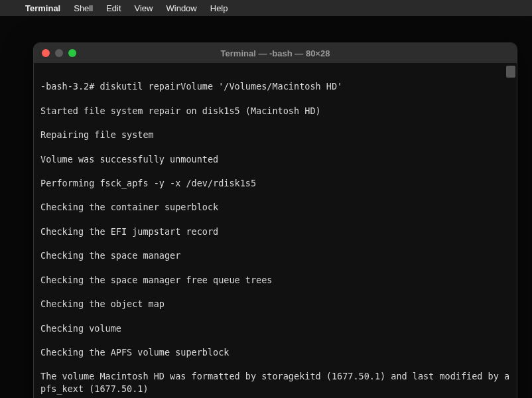  I want to click on terminal-prompt-line: -bash-3.2# diskutil repairVolume '/Volum…, so click(275, 86).